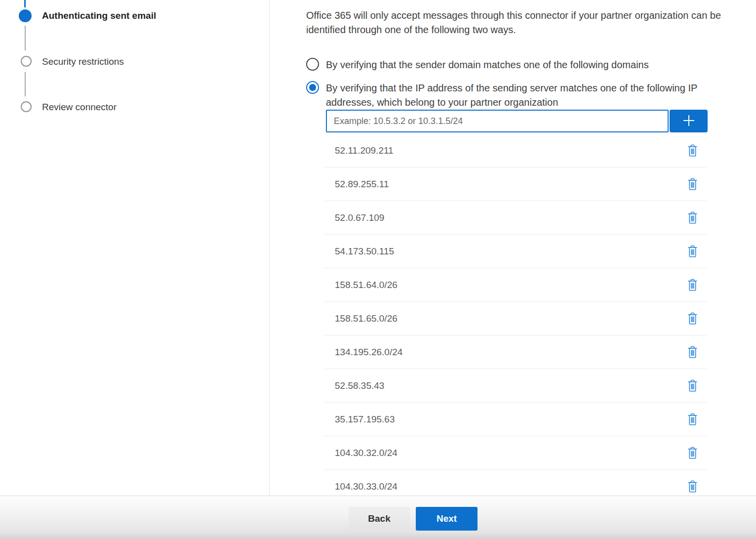 This screenshot has width=756, height=539. I want to click on ip-list-item: 158.51.65.0/26, so click(516, 319).